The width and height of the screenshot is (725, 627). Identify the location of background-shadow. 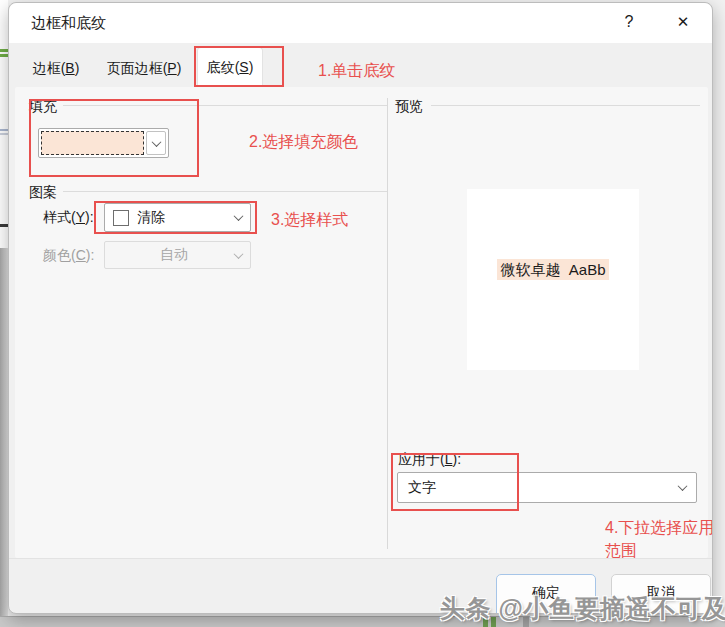
(4, 432).